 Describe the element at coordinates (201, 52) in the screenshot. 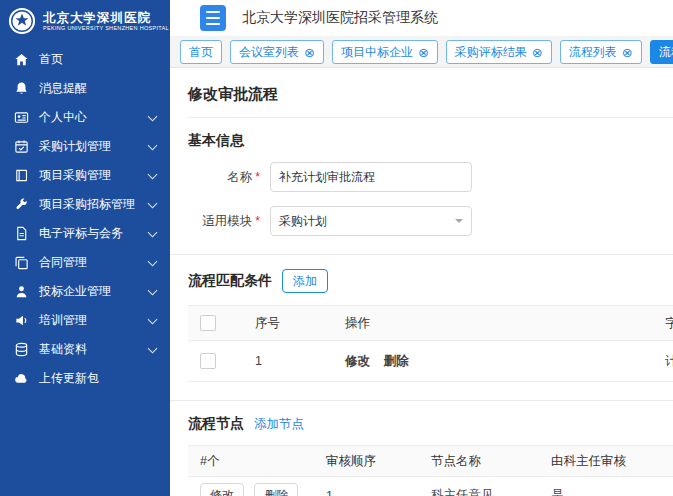

I see `tab-home: 首页` at that location.